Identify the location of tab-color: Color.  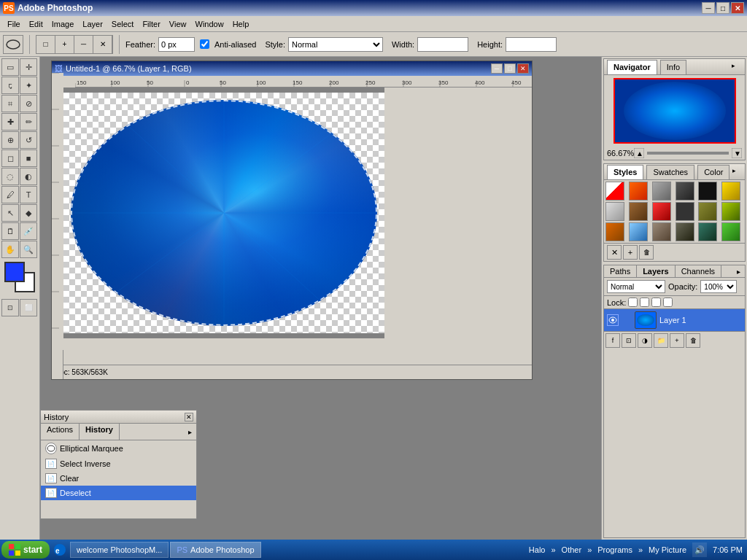
(713, 172).